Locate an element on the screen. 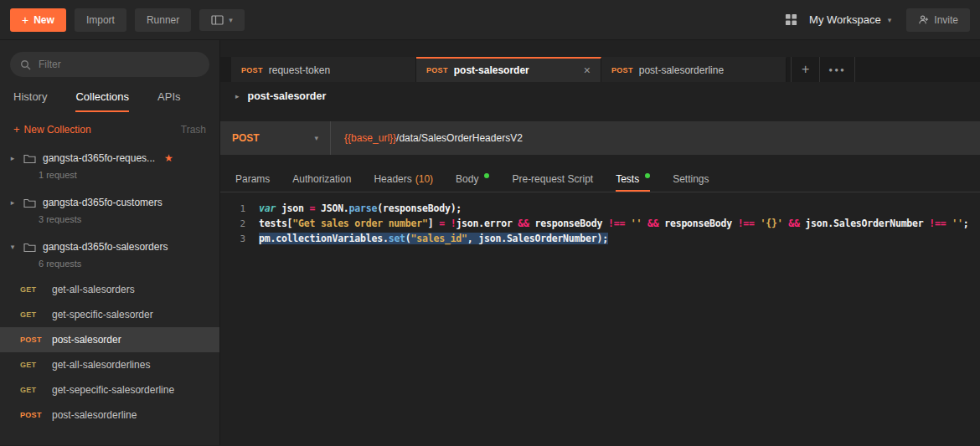  code-text: tests["Get sales order number"] = !json.… is located at coordinates (613, 223).